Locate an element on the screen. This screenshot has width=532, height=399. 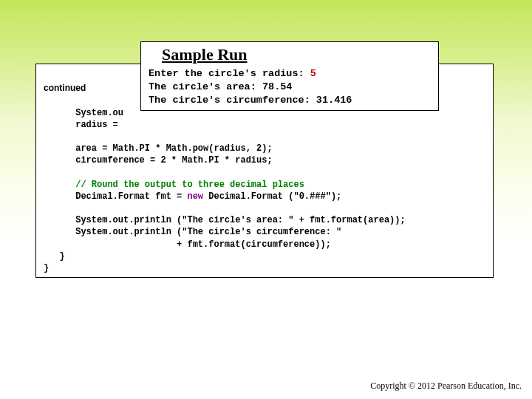
keyword-new: new is located at coordinates (195, 197).